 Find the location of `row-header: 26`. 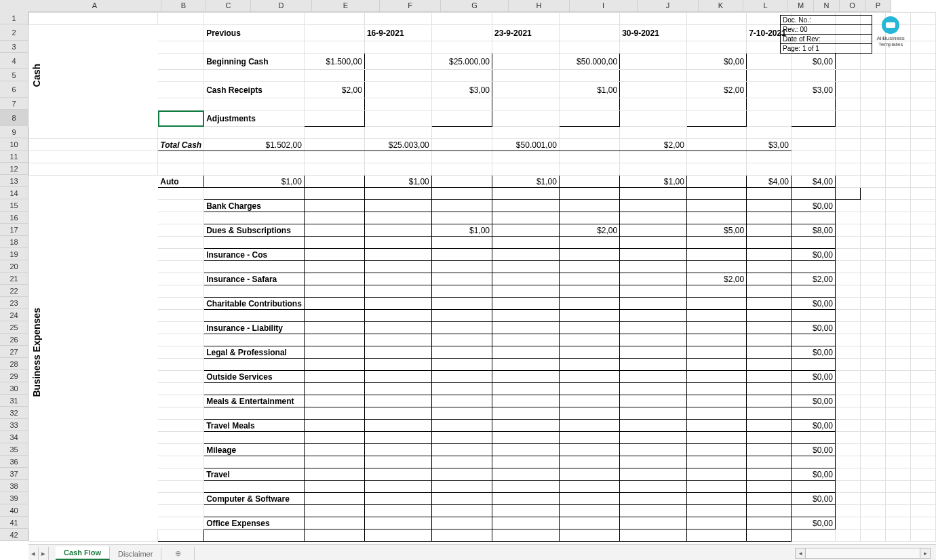

row-header: 26 is located at coordinates (14, 340).